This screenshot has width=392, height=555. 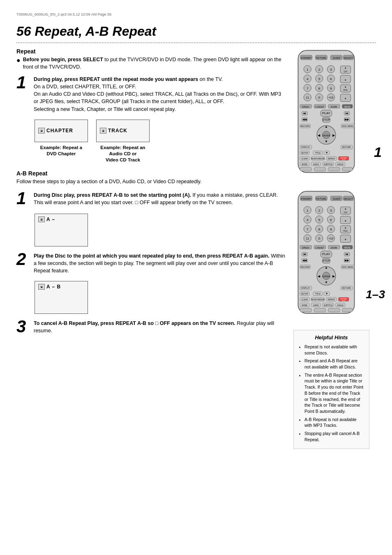 I want to click on remote-2-label: 1–3, so click(x=376, y=295).